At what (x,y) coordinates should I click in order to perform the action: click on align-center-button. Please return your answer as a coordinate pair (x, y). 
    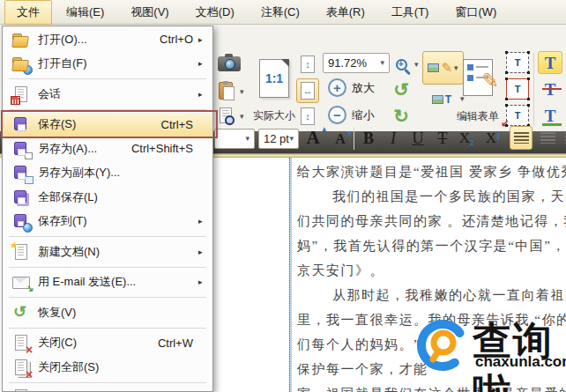
    Looking at the image, I should click on (547, 137).